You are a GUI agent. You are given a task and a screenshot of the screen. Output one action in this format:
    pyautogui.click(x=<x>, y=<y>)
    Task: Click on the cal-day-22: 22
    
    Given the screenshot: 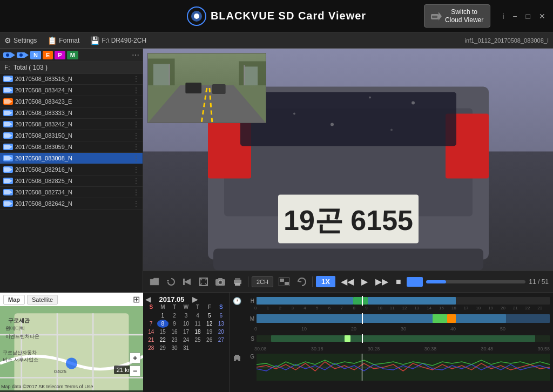 What is the action you would take?
    pyautogui.click(x=163, y=340)
    